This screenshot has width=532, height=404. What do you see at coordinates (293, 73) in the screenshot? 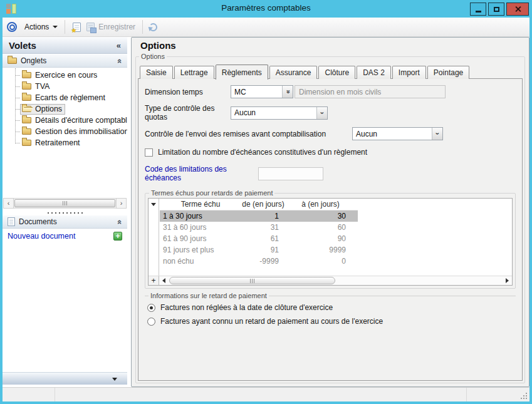
I see `tab-assurance: Assurance` at bounding box center [293, 73].